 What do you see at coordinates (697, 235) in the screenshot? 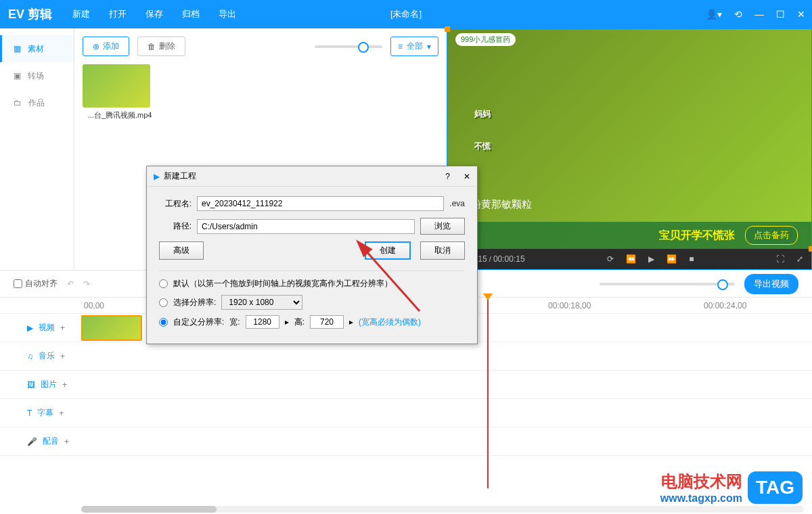
I see `ad-banner-text: 宝贝开学不慌张` at bounding box center [697, 235].